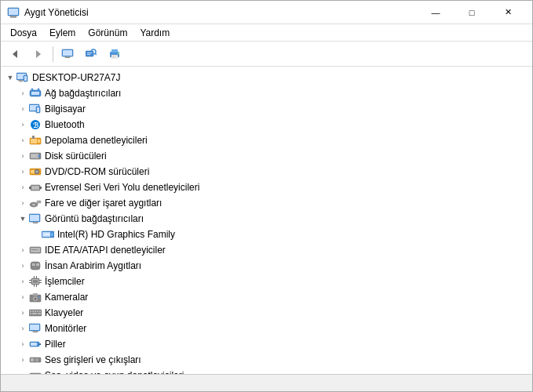 The height and width of the screenshot is (392, 533). I want to click on item-label-3: Disk sürücüleri, so click(75, 156).